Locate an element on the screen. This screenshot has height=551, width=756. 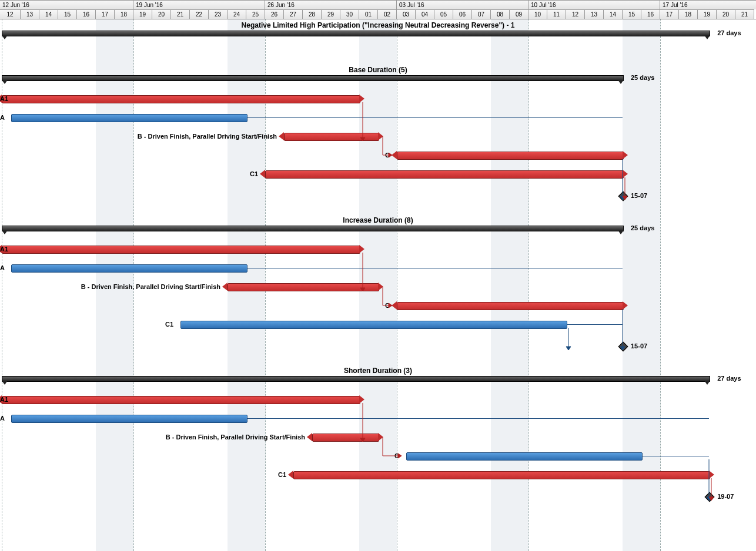
week-header: 17 Jul '16 is located at coordinates (708, 5).